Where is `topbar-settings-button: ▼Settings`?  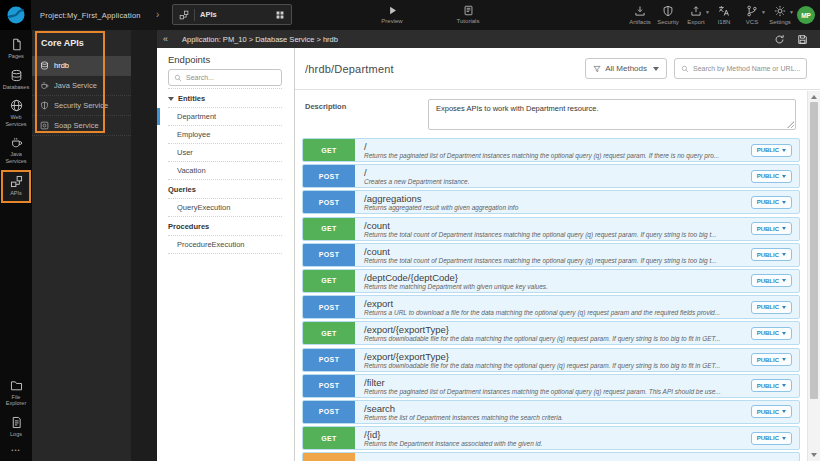
topbar-settings-button: ▼Settings is located at coordinates (780, 15).